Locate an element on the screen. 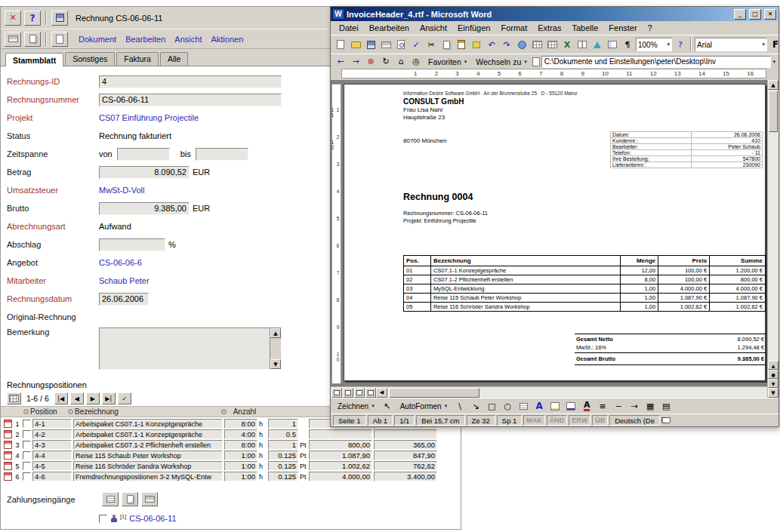 This screenshot has width=780, height=532. menu-ansicht: Ansicht is located at coordinates (433, 28).